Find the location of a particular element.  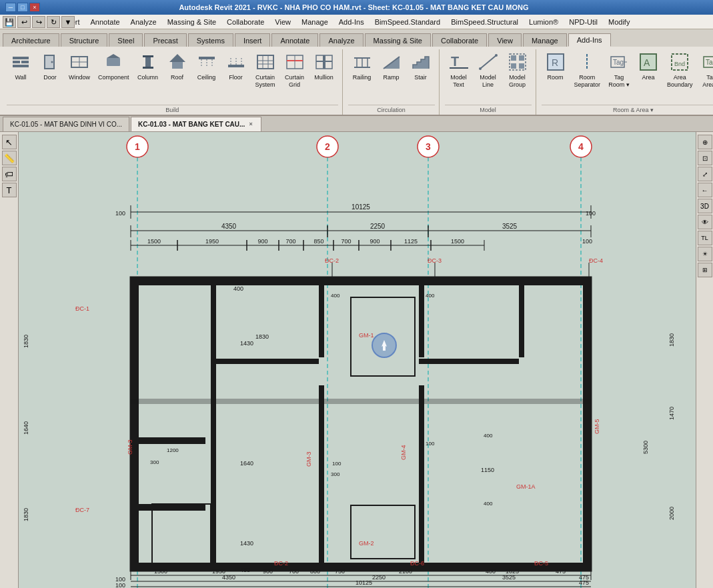

doc-tab-1: KC-01.05 - MAT BANG DINH VI CO... is located at coordinates (66, 124).